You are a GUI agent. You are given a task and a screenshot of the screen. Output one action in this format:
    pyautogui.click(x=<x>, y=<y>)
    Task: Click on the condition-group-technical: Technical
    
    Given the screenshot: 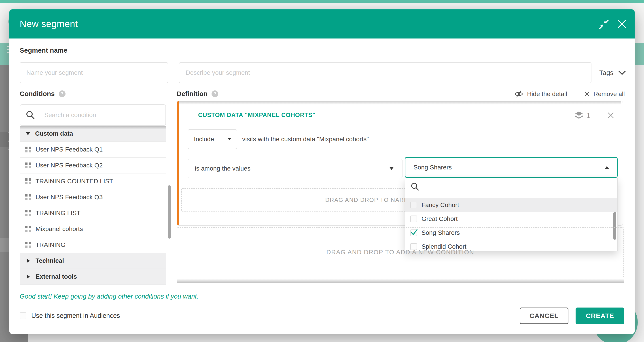 What is the action you would take?
    pyautogui.click(x=93, y=261)
    